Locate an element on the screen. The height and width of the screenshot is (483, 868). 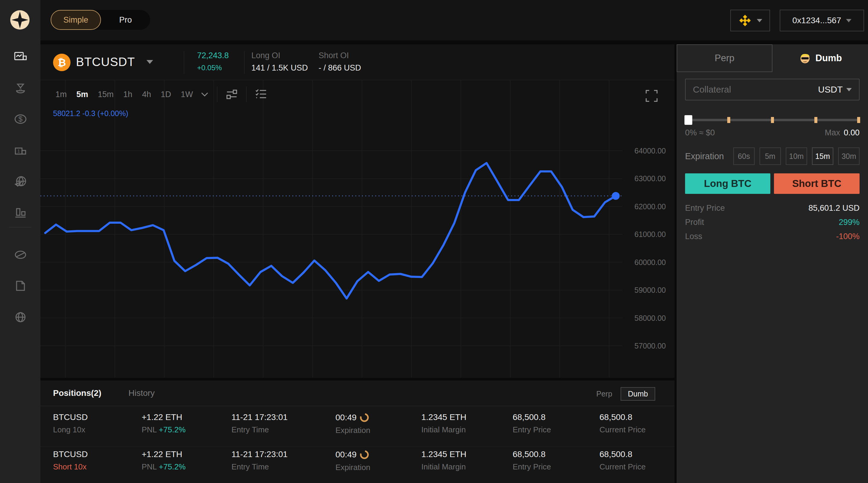
mode-simple-button: Simple is located at coordinates (76, 20).